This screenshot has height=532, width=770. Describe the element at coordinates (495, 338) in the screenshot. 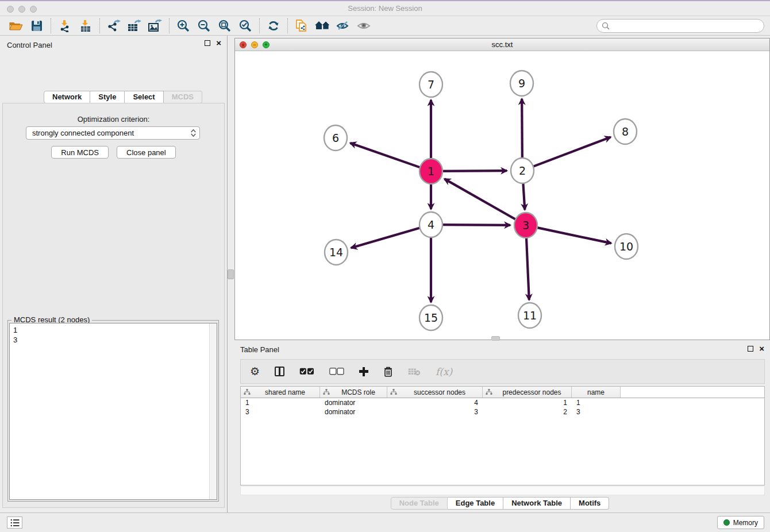

I see `horizontal-splitter-handle` at that location.